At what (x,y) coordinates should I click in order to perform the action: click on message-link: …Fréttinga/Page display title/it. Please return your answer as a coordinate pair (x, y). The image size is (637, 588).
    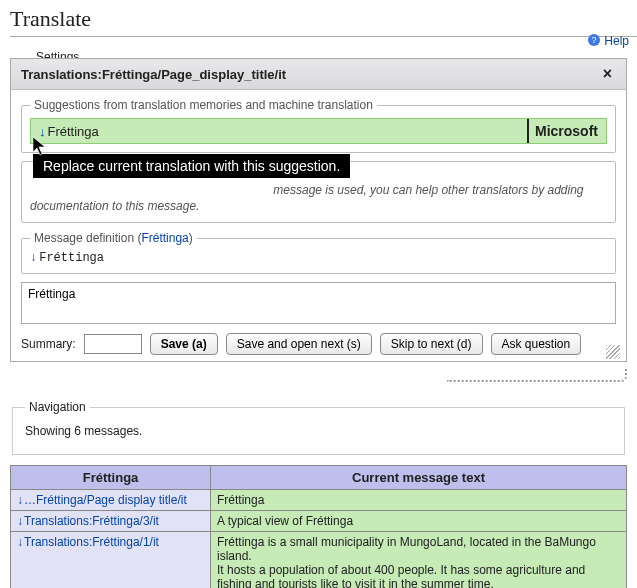
    Looking at the image, I should click on (106, 500).